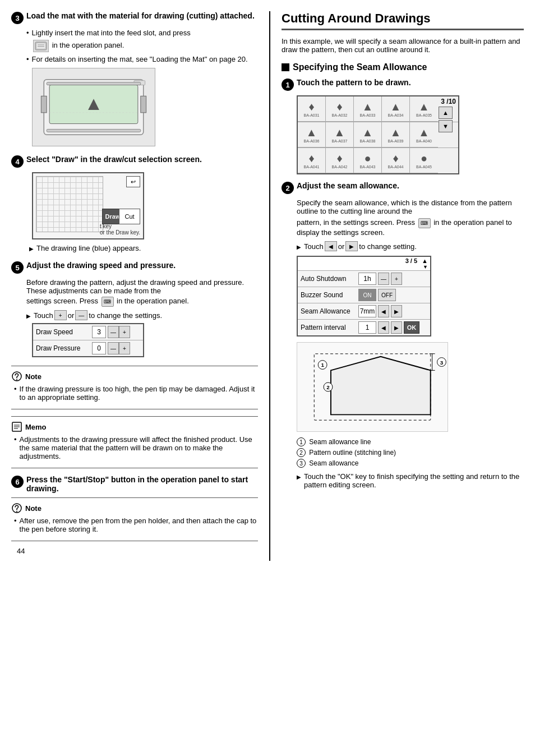  Describe the element at coordinates (135, 388) in the screenshot. I see `note1-box: Note If the drawing pressure is too high…` at that location.